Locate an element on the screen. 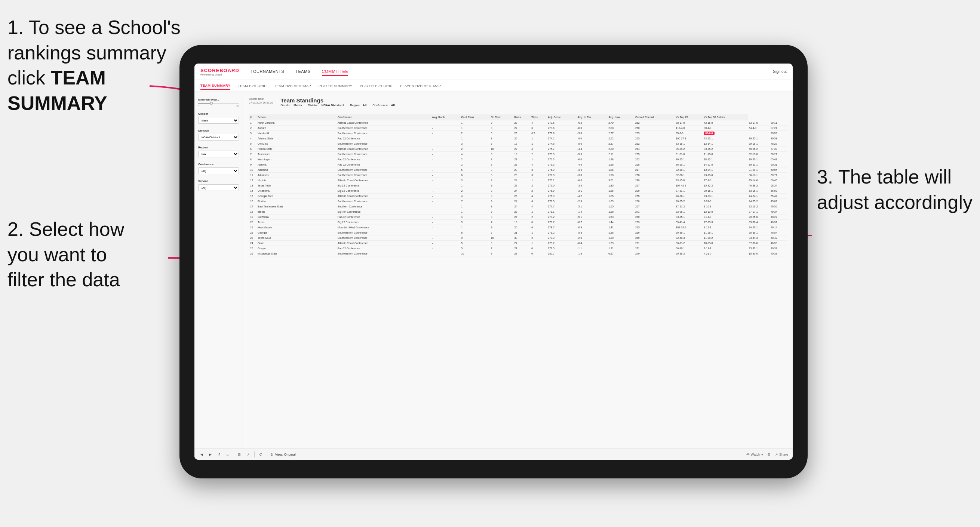 This screenshot has width=980, height=527. toolbar-home: ⌂ is located at coordinates (228, 454).